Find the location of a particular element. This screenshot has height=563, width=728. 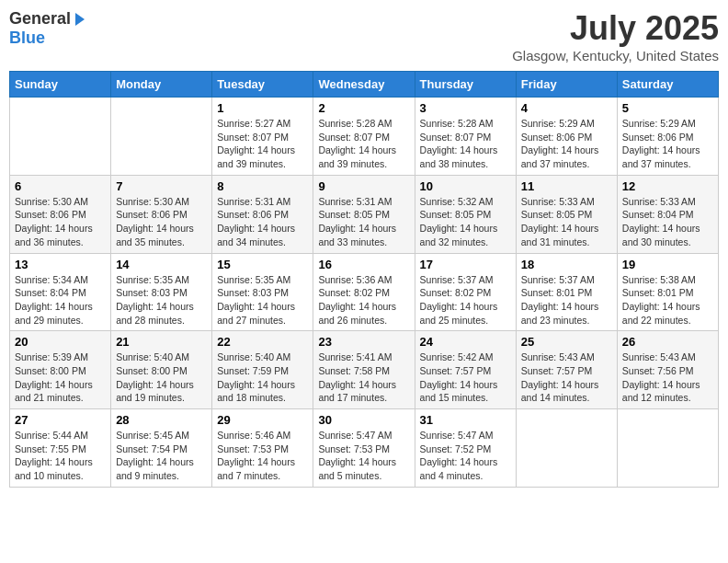

weekday-header-friday: Friday is located at coordinates (566, 85).